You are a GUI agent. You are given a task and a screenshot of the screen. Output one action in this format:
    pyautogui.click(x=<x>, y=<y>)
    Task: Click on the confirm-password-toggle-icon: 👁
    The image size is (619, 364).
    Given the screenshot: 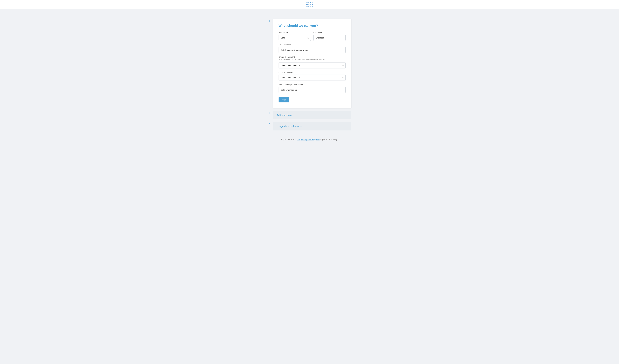 What is the action you would take?
    pyautogui.click(x=343, y=78)
    